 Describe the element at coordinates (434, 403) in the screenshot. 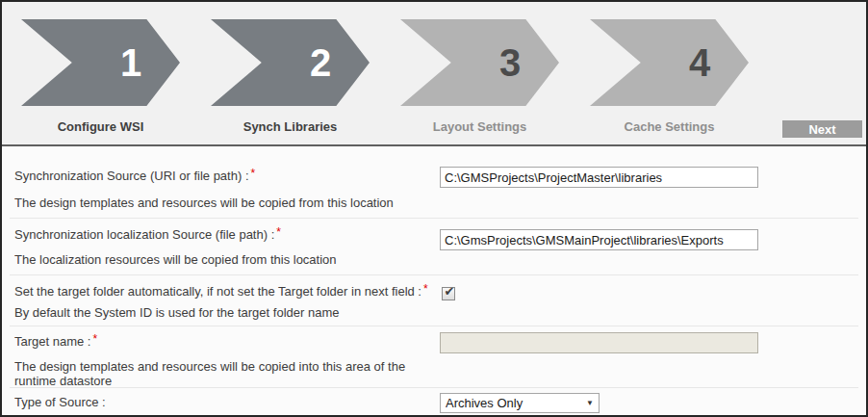

I see `form-row-type-of-source: Type of Source : Archives Only ▼` at that location.